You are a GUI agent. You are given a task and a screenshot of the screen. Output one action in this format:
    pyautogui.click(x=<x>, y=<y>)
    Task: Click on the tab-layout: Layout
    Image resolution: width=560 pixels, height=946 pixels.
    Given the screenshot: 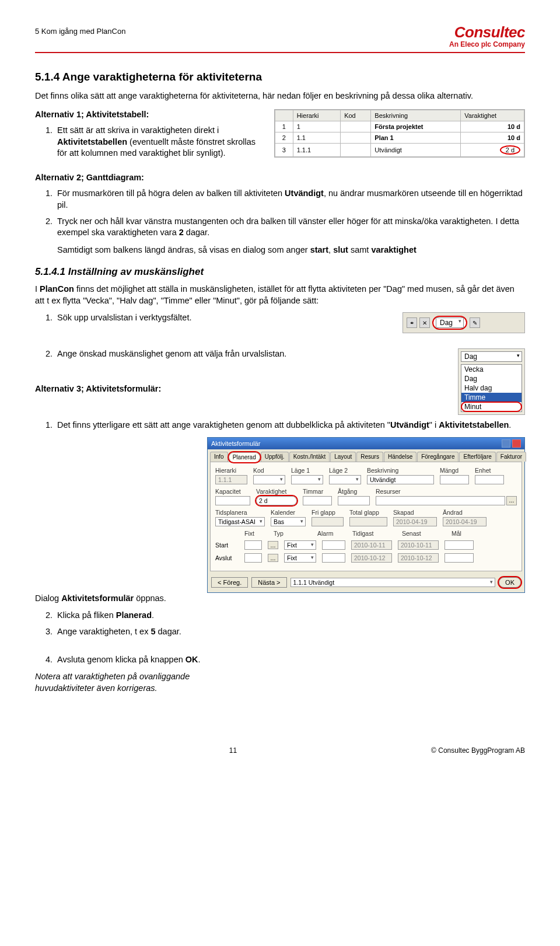 What is the action you would take?
    pyautogui.click(x=343, y=456)
    